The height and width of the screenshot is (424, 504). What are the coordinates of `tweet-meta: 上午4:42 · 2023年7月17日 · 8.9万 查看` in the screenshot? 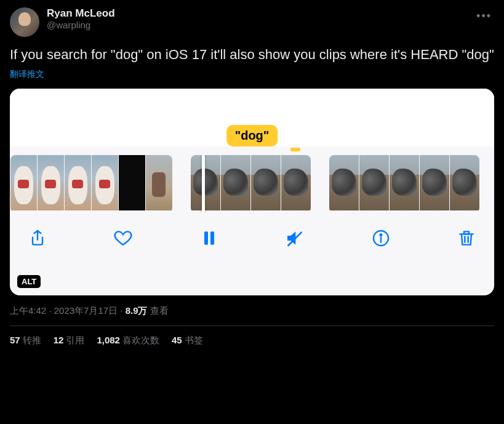 It's located at (252, 311).